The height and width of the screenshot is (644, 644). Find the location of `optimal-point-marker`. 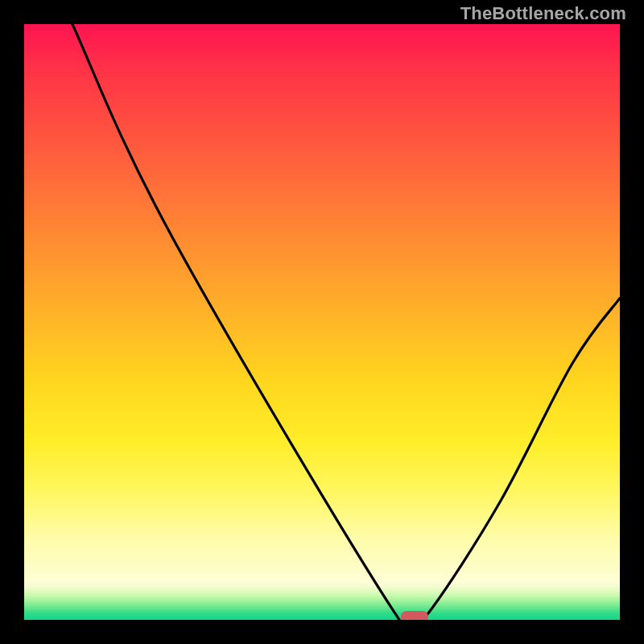

optimal-point-marker is located at coordinates (415, 615).